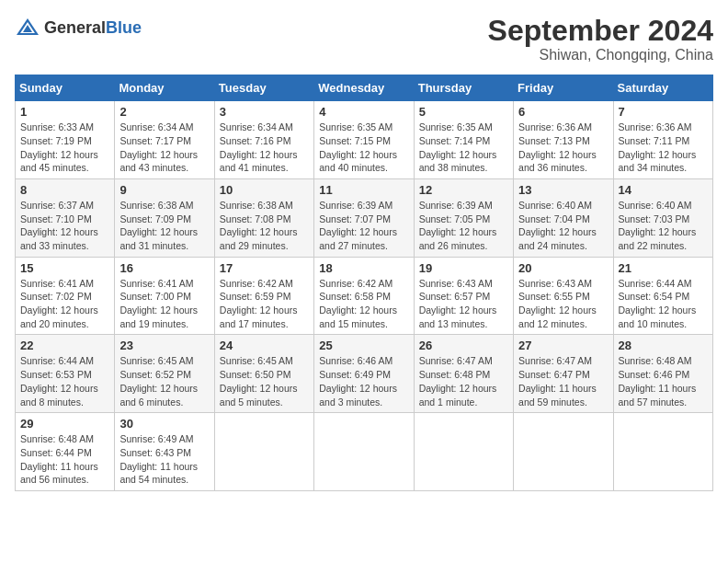 The height and width of the screenshot is (563, 728). What do you see at coordinates (364, 226) in the screenshot?
I see `day-info: Sunrise: 6:39 AM Sunset: 7:07 PM Dayligh…` at bounding box center [364, 226].